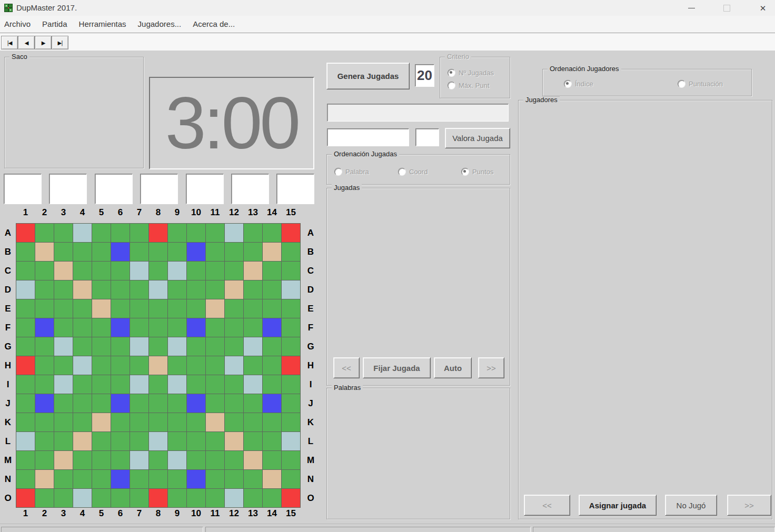 Image resolution: width=775 pixels, height=532 pixels. Describe the element at coordinates (177, 289) in the screenshot. I see `board-cell-D9` at that location.